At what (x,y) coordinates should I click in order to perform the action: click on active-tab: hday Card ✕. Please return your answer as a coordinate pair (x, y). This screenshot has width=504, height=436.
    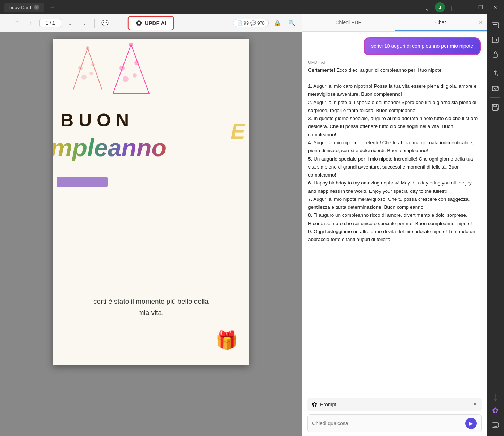
    Looking at the image, I should click on (24, 7).